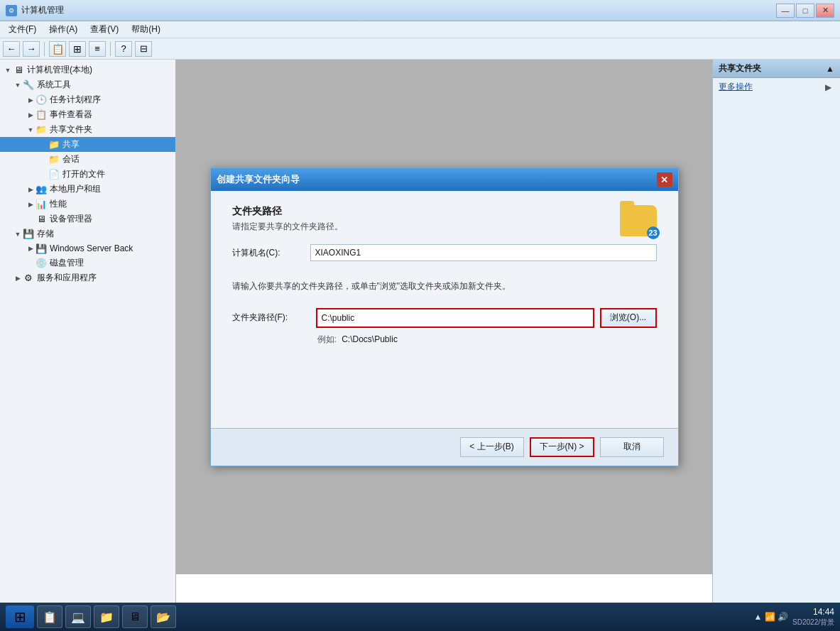  What do you see at coordinates (88, 248) in the screenshot?
I see `tree-item-winsrvback: ▶ 💾 Windows Server Back` at bounding box center [88, 248].